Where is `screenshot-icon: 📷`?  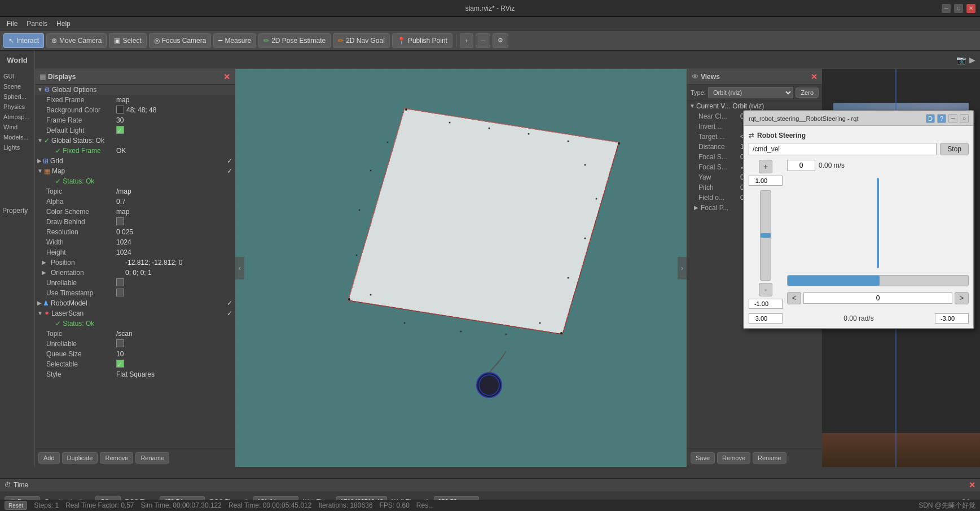
screenshot-icon: 📷 is located at coordinates (961, 60).